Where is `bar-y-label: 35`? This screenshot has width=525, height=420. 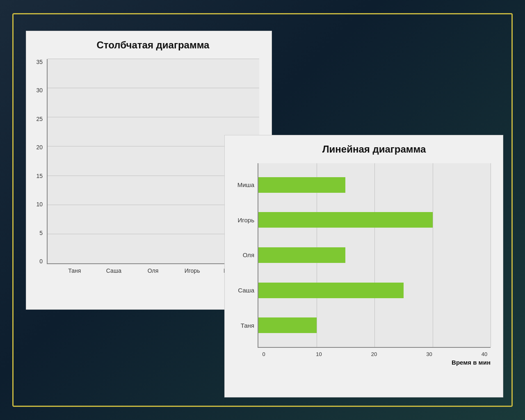 bar-y-label: 35 is located at coordinates (35, 62).